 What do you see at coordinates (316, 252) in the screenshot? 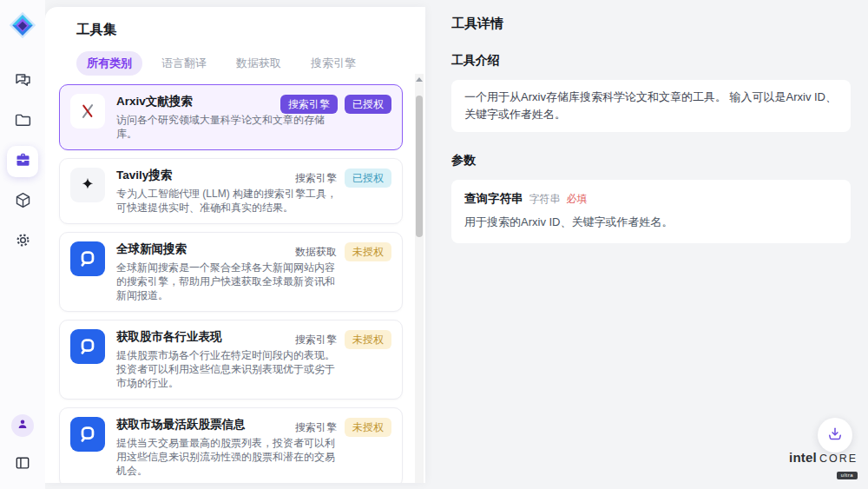
I see `category-badge: 数据获取` at bounding box center [316, 252].